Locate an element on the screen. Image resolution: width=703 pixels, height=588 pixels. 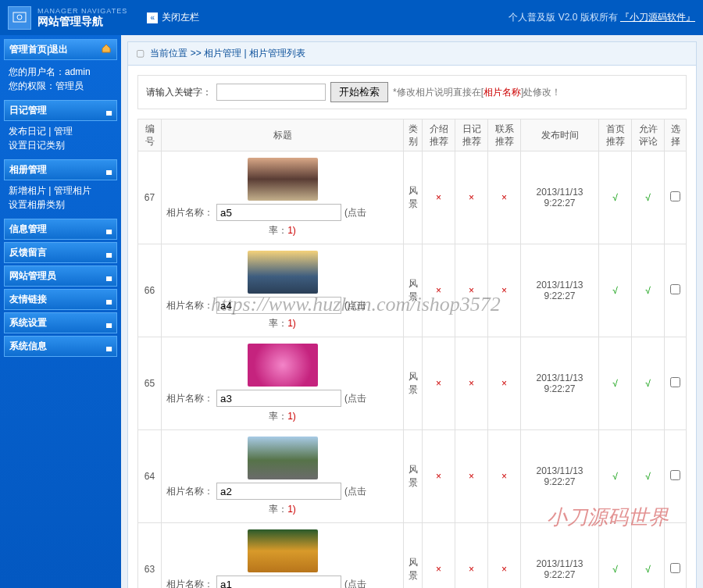
search-input is located at coordinates (271, 92).